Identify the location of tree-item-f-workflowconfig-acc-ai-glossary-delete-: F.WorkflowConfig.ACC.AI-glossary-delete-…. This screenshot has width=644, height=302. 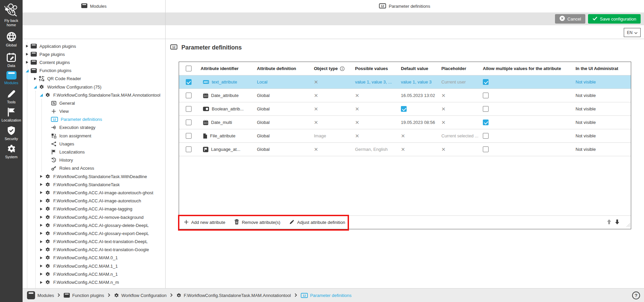
(94, 225).